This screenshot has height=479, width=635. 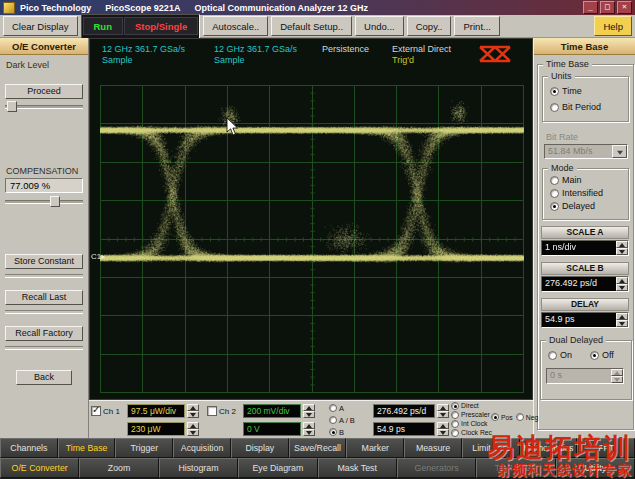 What do you see at coordinates (596, 468) in the screenshot?
I see `tab-utility: Utility` at bounding box center [596, 468].